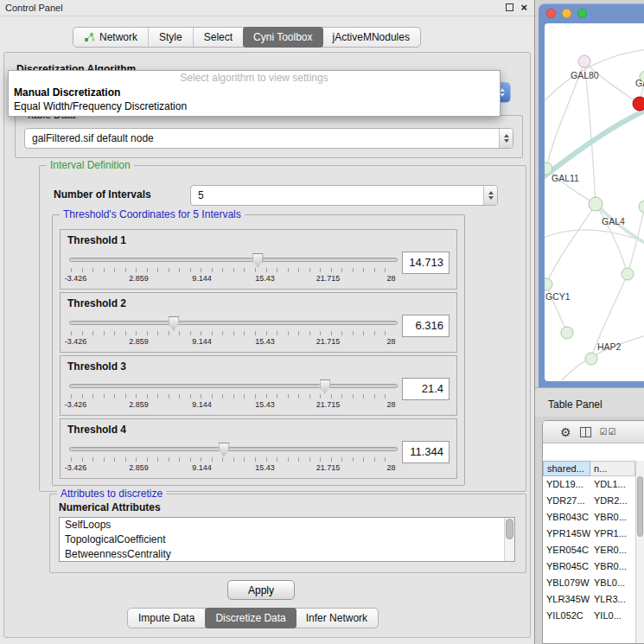  I want to click on number-of-intervals-combo: 5, so click(344, 195).